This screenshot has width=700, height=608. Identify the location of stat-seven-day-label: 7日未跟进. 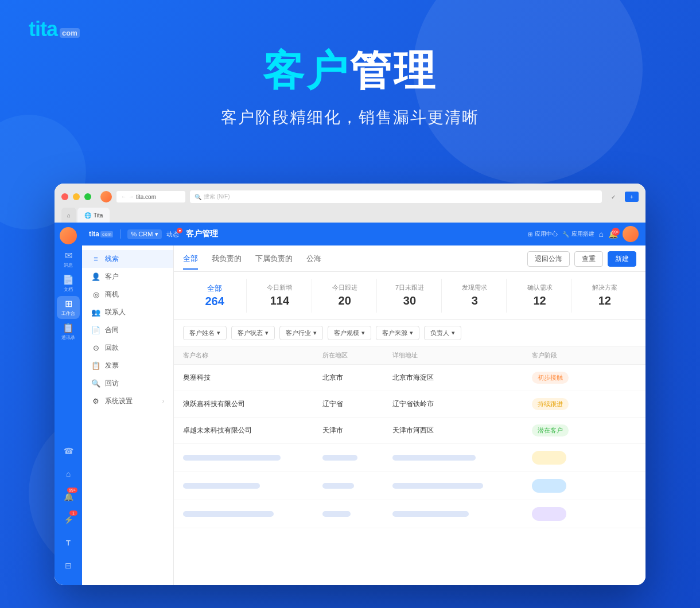
(410, 288).